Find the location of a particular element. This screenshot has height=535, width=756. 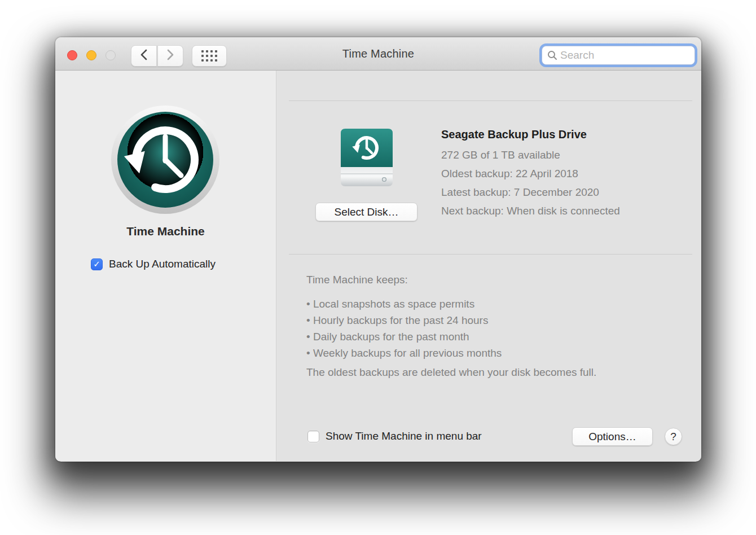

keeps-heading: Time Machine keeps: is located at coordinates (357, 280).